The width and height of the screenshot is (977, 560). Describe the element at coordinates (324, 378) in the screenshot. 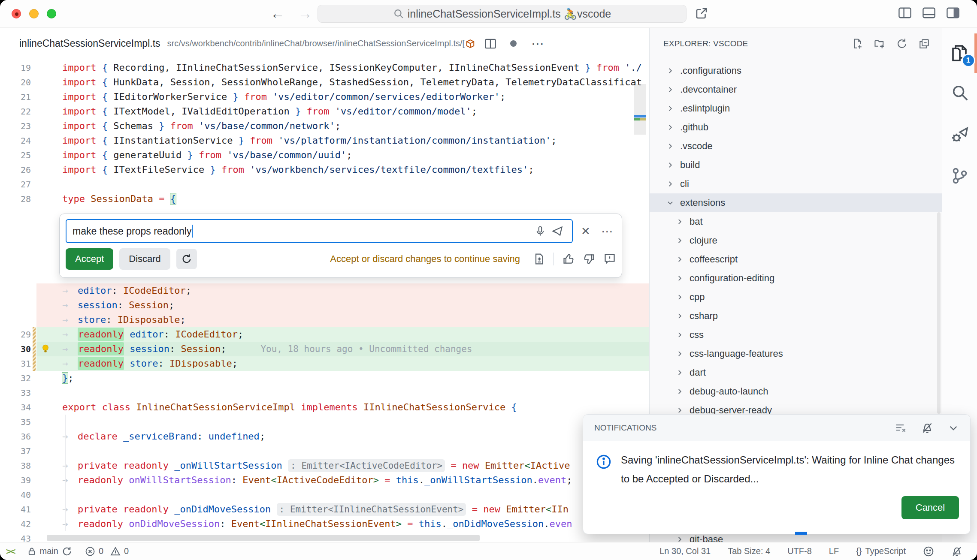

I see `code-line: 32};` at that location.